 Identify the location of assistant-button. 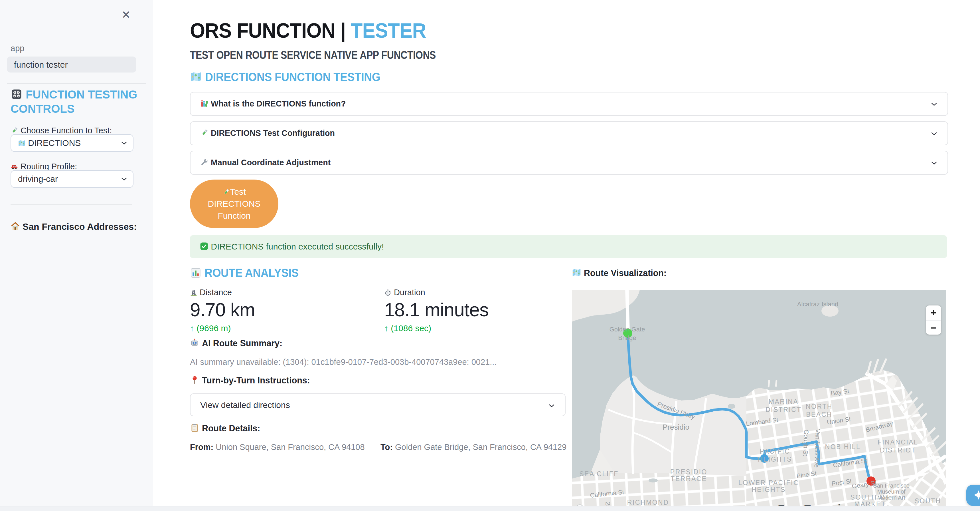
(973, 495).